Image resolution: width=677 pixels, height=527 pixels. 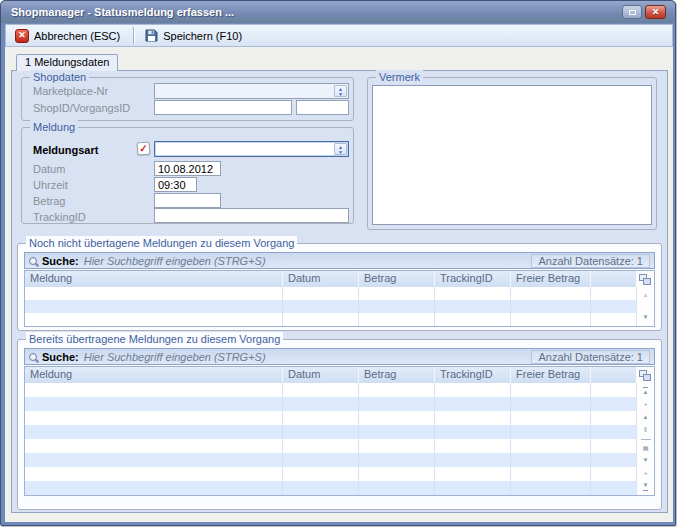 I want to click on vorgangsid-field, so click(x=322, y=108).